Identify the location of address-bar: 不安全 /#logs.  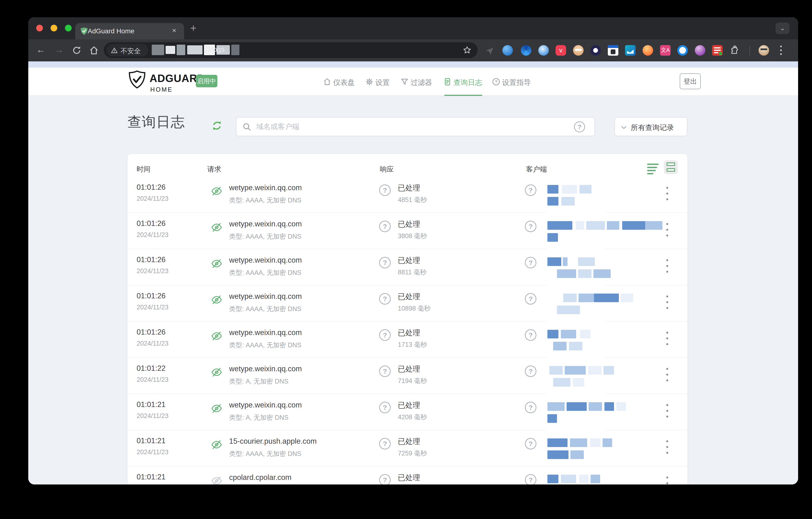
(291, 50).